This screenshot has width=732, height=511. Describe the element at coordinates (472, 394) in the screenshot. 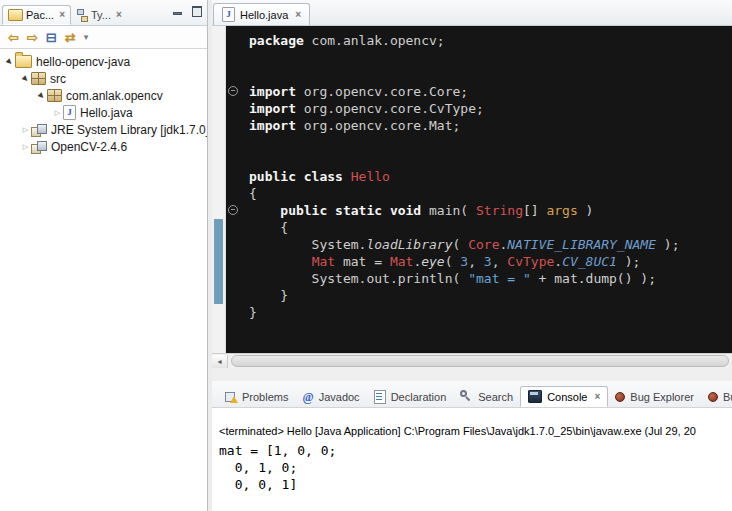

I see `bottom-tabbar: Problems@JavadocDeclarationSearchConsole…` at that location.